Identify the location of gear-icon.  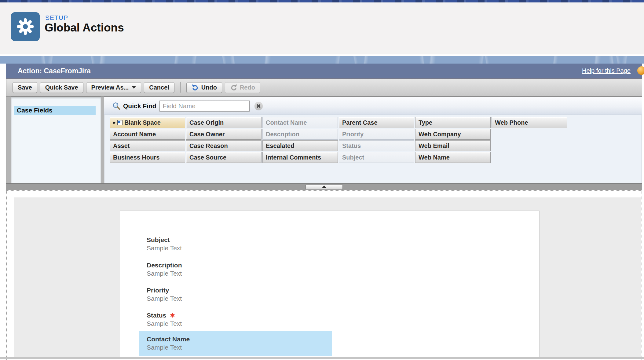
(25, 27).